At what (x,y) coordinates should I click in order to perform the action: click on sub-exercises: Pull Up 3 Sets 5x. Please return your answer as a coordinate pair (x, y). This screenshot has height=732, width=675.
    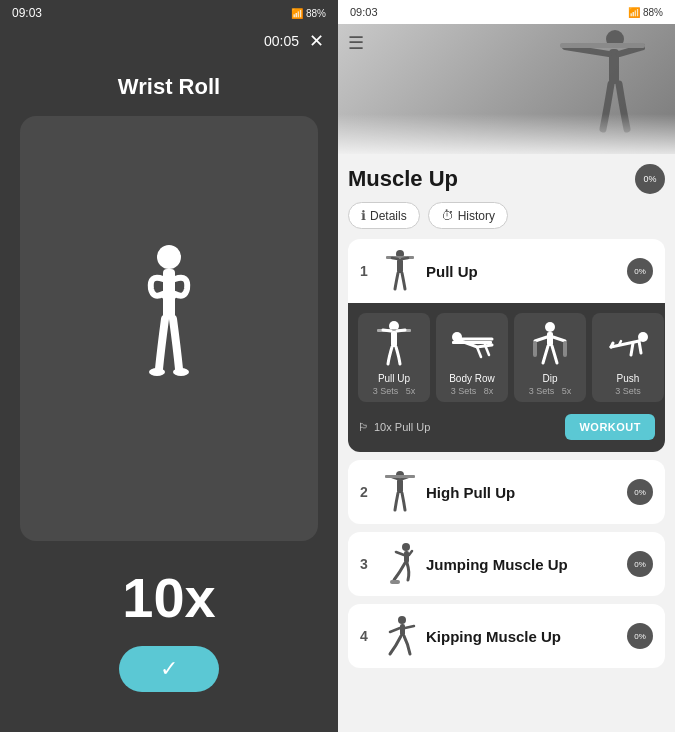
    Looking at the image, I should click on (506, 358).